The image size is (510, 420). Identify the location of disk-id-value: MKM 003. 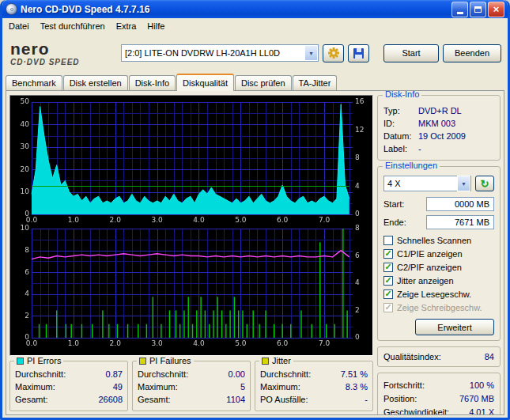
(436, 123).